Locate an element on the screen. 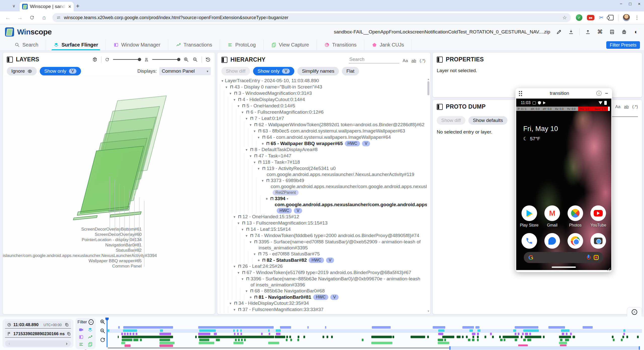 This screenshot has height=350, width=644. filter-collapse-icon is located at coordinates (91, 322).